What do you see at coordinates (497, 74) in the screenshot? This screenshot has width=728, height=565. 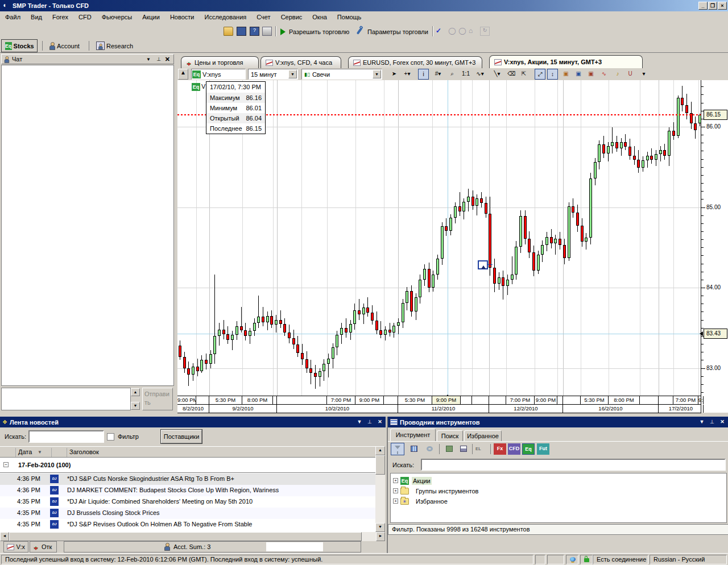 I see `line-tool-icon: ╲▾` at bounding box center [497, 74].